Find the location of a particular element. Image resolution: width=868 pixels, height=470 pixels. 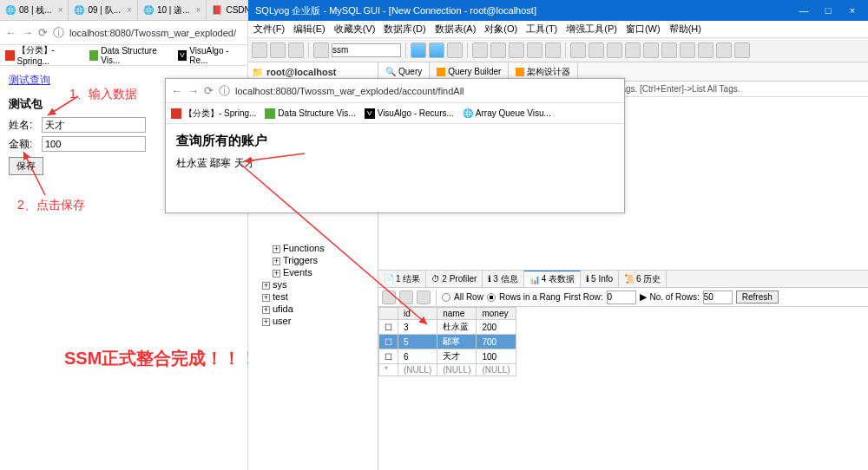

rt-info: ℹ 3 信息 is located at coordinates (503, 279).